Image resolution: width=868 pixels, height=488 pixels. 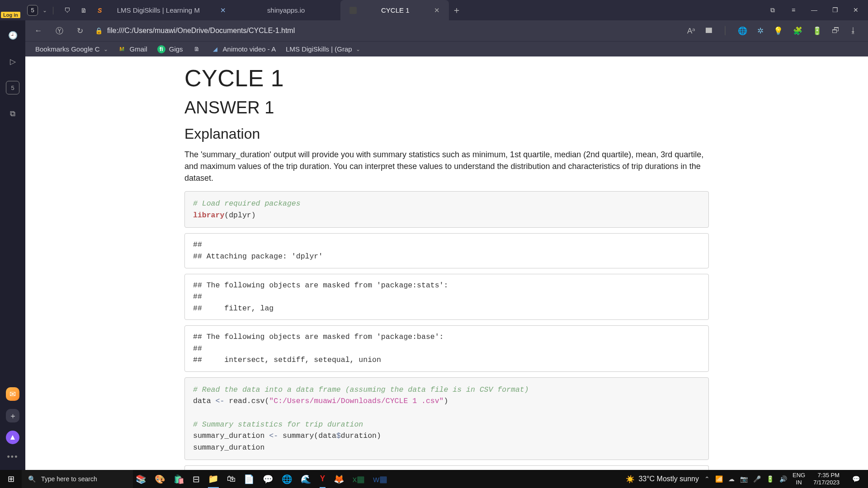 I want to click on bookmark-animoto: ◢ Animoto video - A, so click(x=244, y=49).